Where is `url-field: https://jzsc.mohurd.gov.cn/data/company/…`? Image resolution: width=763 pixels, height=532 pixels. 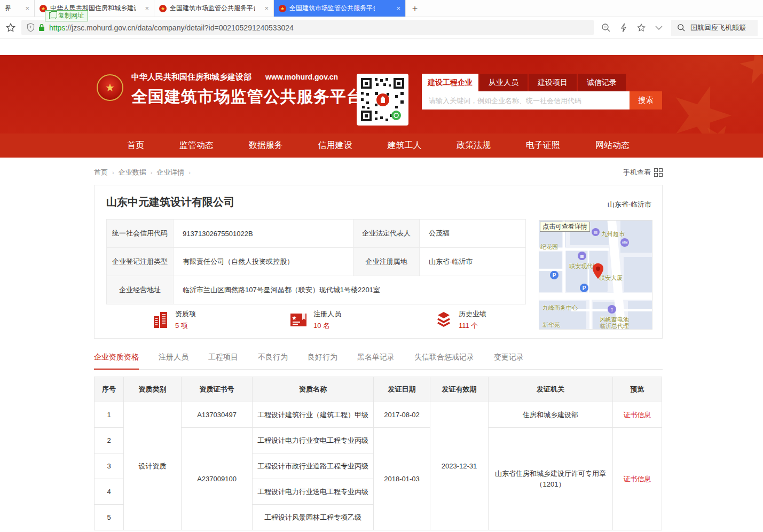
url-field: https://jzsc.mohurd.gov.cn/data/company/… is located at coordinates (308, 28).